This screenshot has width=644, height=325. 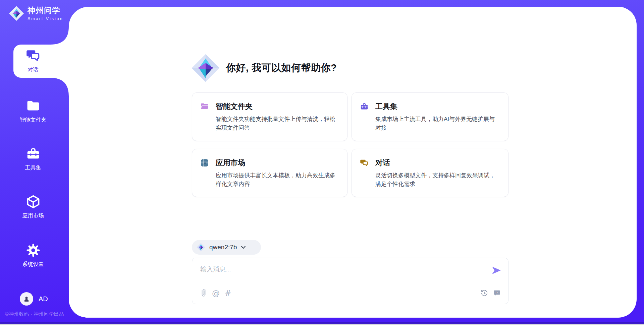 I want to click on feature-card-smart-folder: 智能文件夹 智能文件夹功能支持批量文件上传与清洗，轻松实现文件问答, so click(x=270, y=117).